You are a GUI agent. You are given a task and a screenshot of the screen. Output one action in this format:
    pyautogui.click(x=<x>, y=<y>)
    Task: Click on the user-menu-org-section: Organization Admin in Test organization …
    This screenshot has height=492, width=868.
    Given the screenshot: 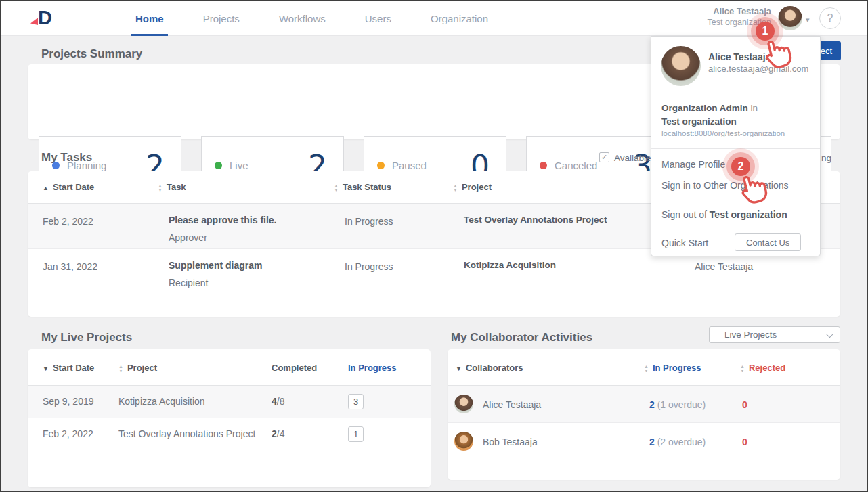 What is the action you would take?
    pyautogui.click(x=735, y=123)
    